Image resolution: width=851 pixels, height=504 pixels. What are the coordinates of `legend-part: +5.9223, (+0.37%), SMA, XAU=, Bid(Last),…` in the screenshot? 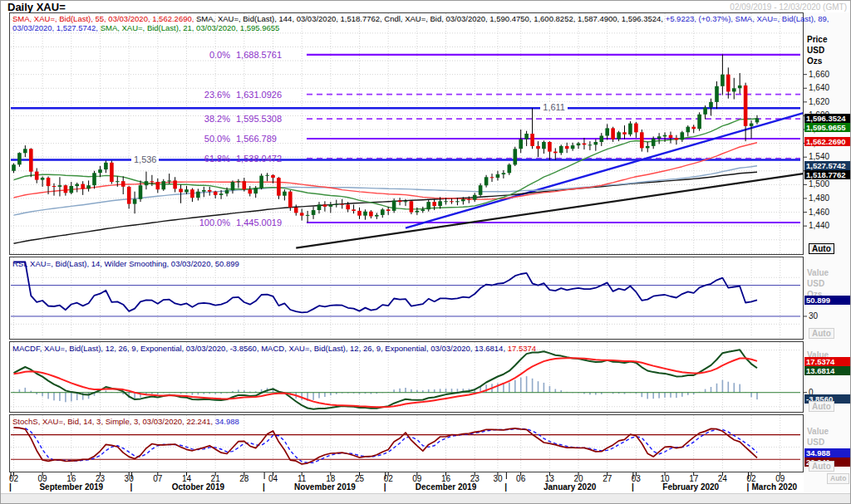 It's located at (748, 18).